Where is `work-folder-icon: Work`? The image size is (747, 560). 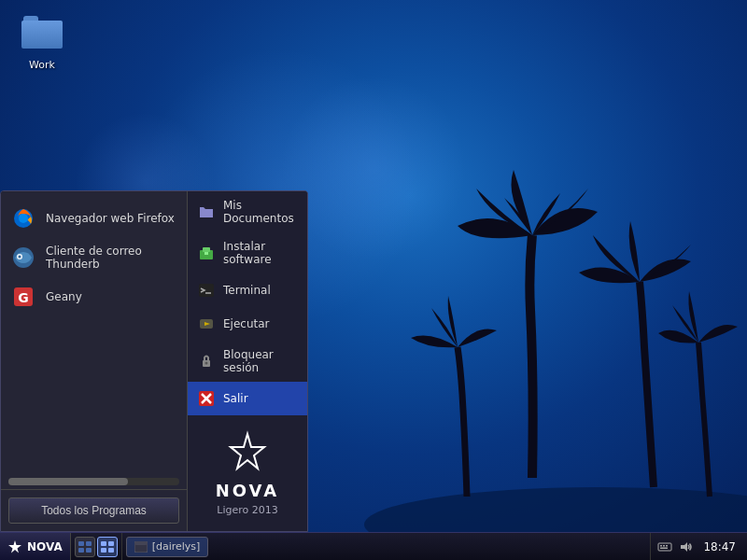
work-folder-icon: Work is located at coordinates (42, 41).